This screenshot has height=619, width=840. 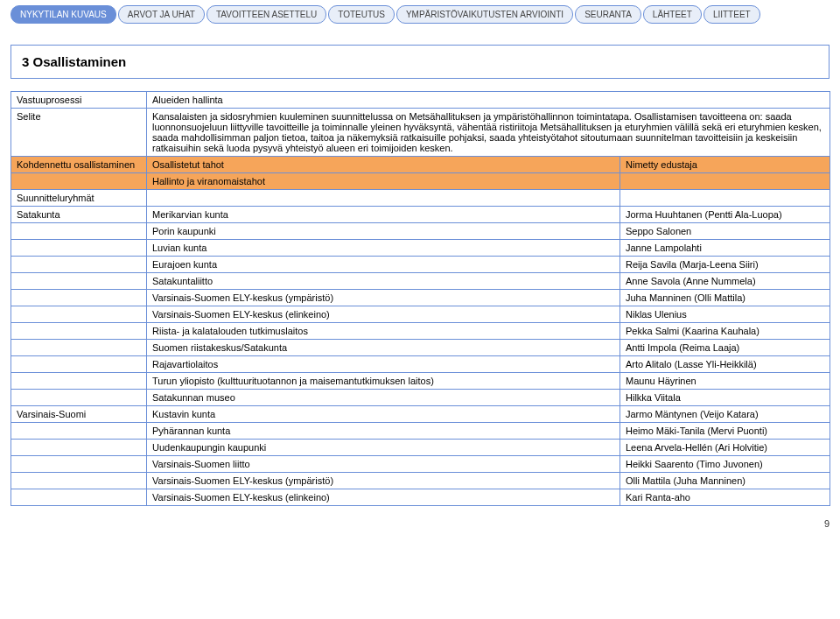 What do you see at coordinates (383, 448) in the screenshot?
I see `entity-cell: Uudenkaupungin kaupunki` at bounding box center [383, 448].